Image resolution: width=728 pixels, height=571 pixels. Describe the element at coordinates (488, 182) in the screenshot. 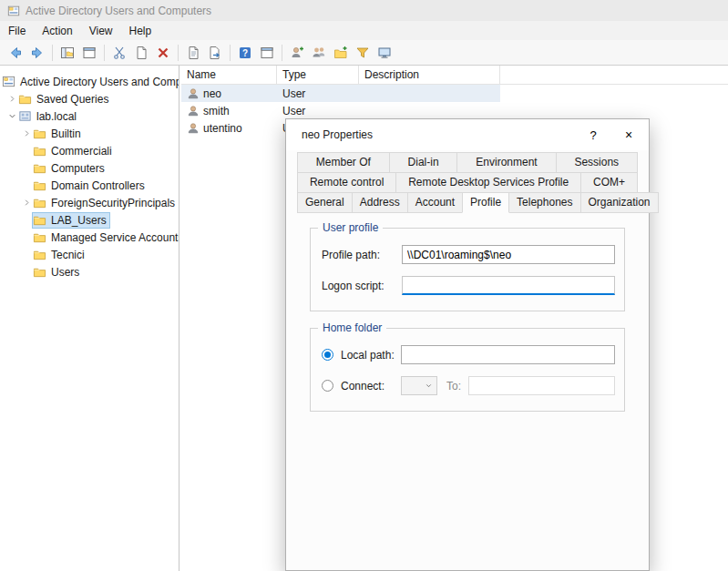

I see `tab-remote-desktop-services-profile: Remote Desktop Services Profile` at that location.